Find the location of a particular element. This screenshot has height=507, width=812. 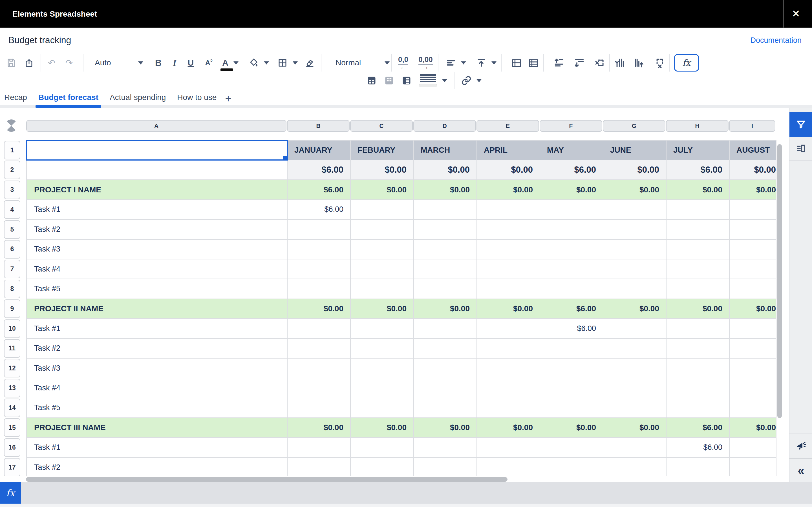

cell-E3: $0.00 is located at coordinates (508, 190).